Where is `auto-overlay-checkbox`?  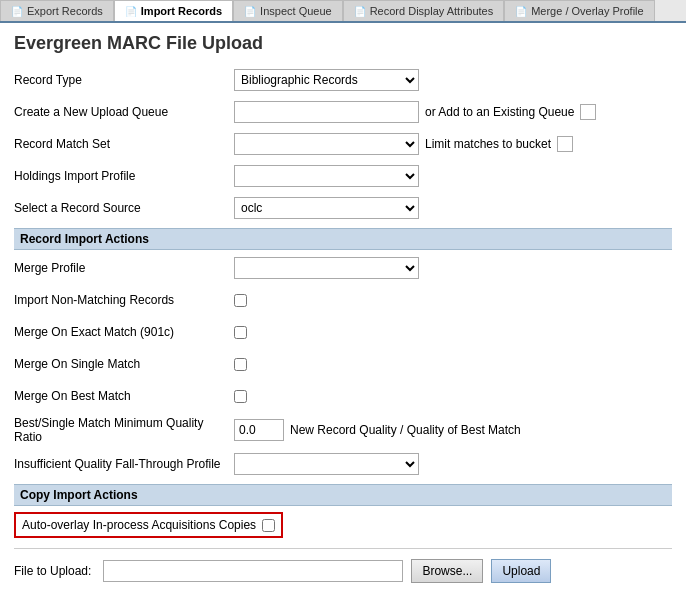 auto-overlay-checkbox is located at coordinates (268, 526).